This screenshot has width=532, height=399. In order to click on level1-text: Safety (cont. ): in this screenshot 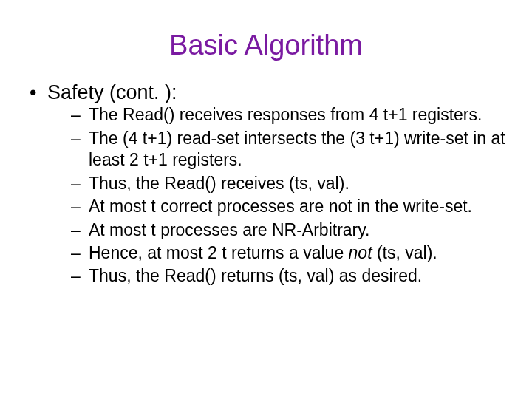, I will do `click(112, 92)`.